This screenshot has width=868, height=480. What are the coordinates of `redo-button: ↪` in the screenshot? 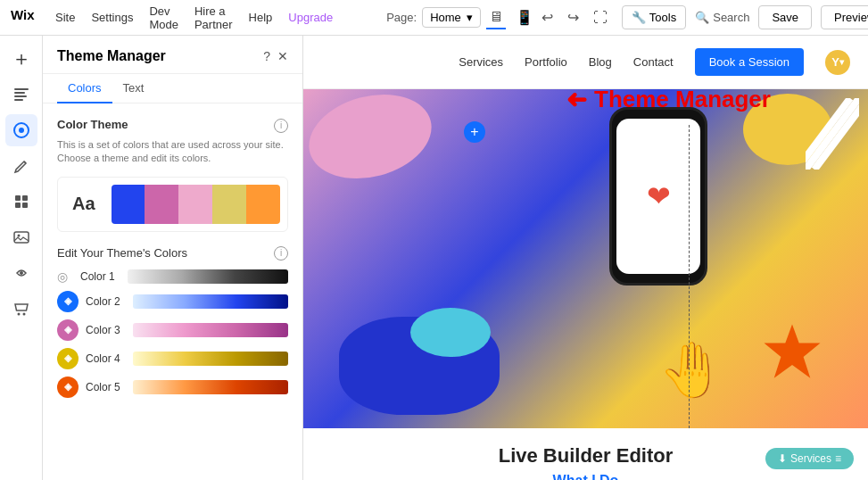 It's located at (573, 18).